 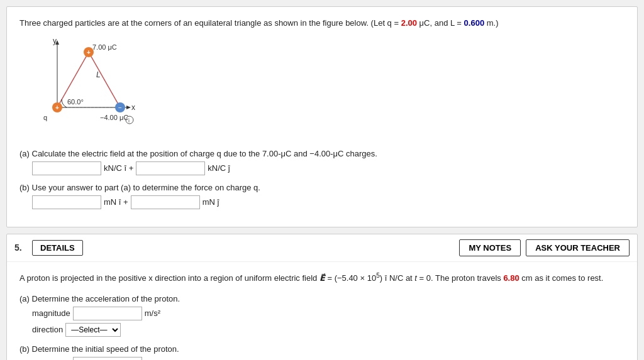 I want to click on triangle-svg: x y 60.0° L + 7.00 μC, so click(x=82, y=89).